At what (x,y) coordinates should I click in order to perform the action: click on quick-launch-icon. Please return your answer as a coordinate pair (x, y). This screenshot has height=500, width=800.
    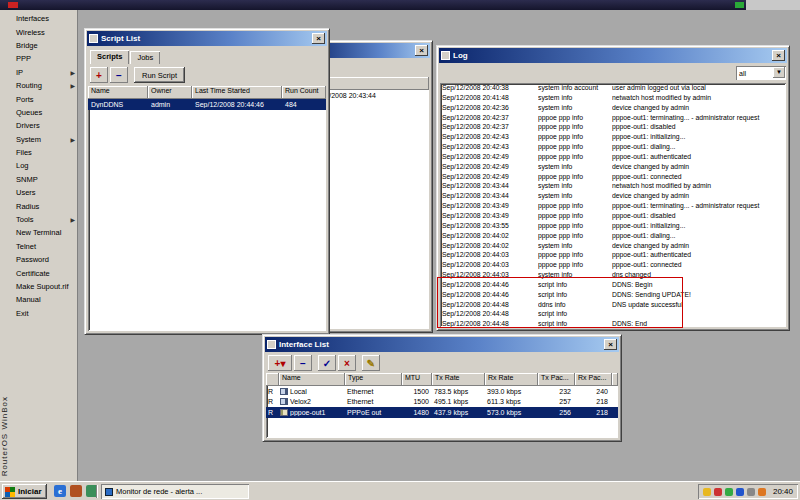
    Looking at the image, I should click on (76, 491).